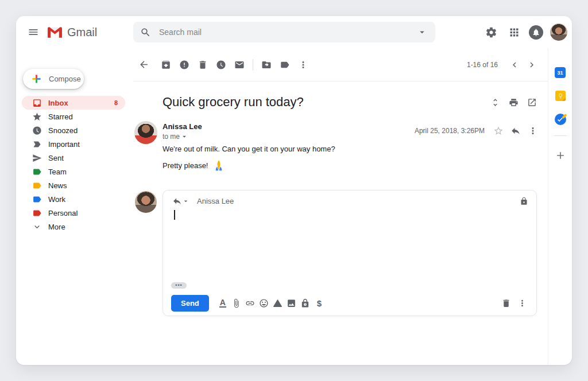 The width and height of the screenshot is (588, 381). What do you see at coordinates (63, 131) in the screenshot?
I see `sidebar-item-label: Snoozed` at bounding box center [63, 131].